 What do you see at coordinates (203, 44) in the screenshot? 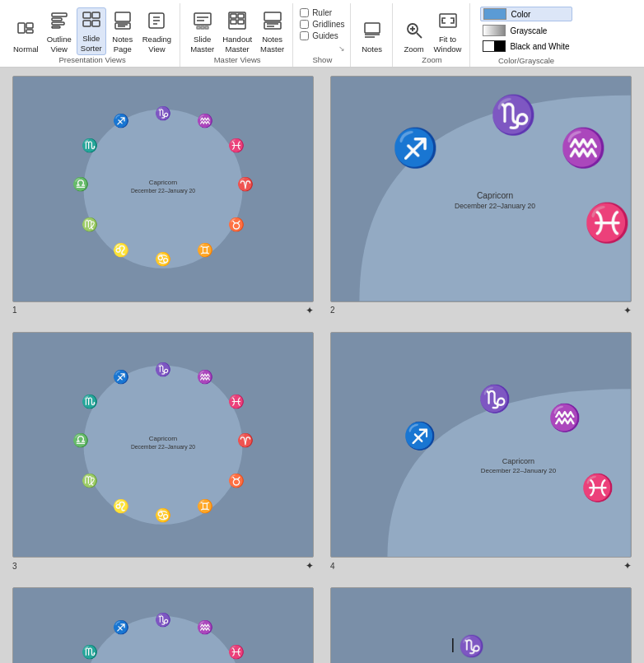
I see `slide-master-label: SlideMaster` at bounding box center [203, 44].